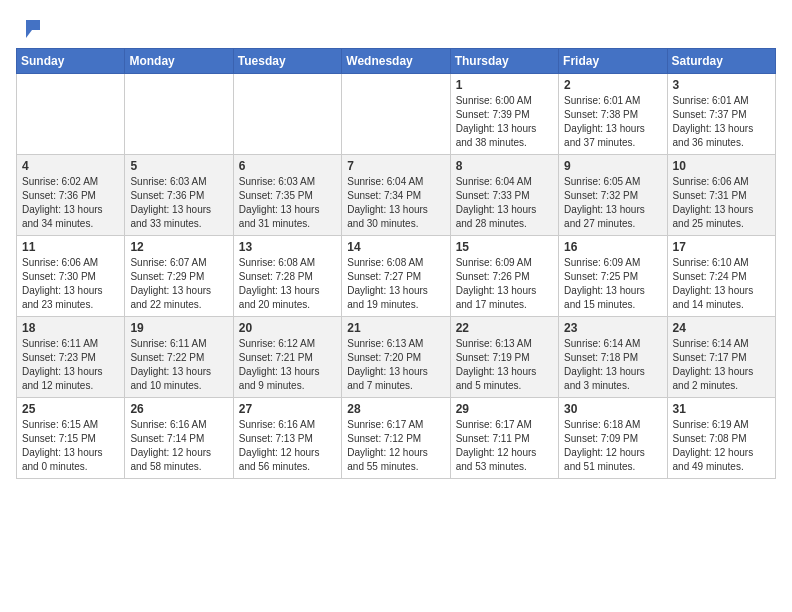  Describe the element at coordinates (612, 85) in the screenshot. I see `day-number: 2` at that location.